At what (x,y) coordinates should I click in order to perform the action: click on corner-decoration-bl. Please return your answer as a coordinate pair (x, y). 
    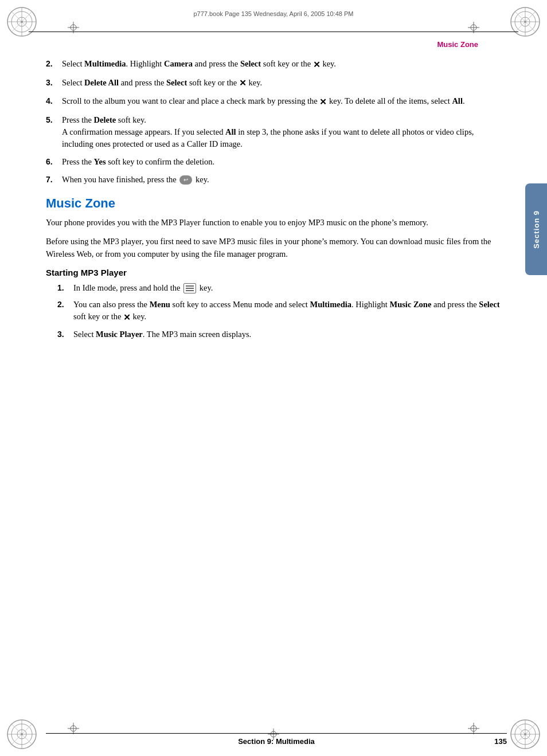
    Looking at the image, I should click on (22, 734).